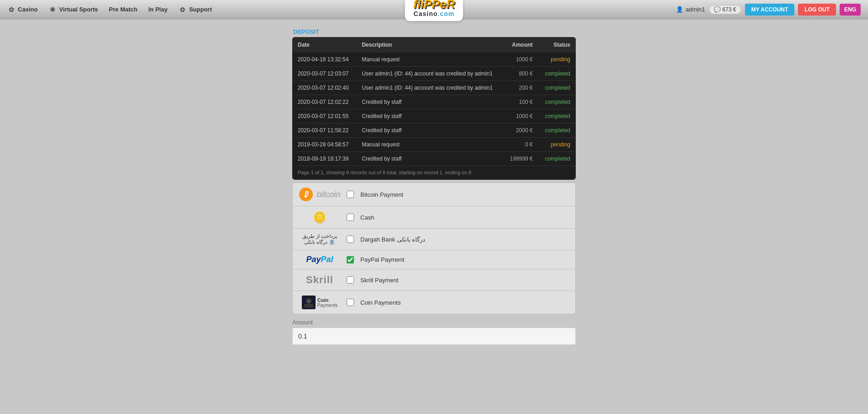 This screenshot has height=414, width=868. What do you see at coordinates (434, 102) in the screenshot?
I see `table-row: 2020-03-07 12:02:22 Credited by staff 10…` at bounding box center [434, 102].